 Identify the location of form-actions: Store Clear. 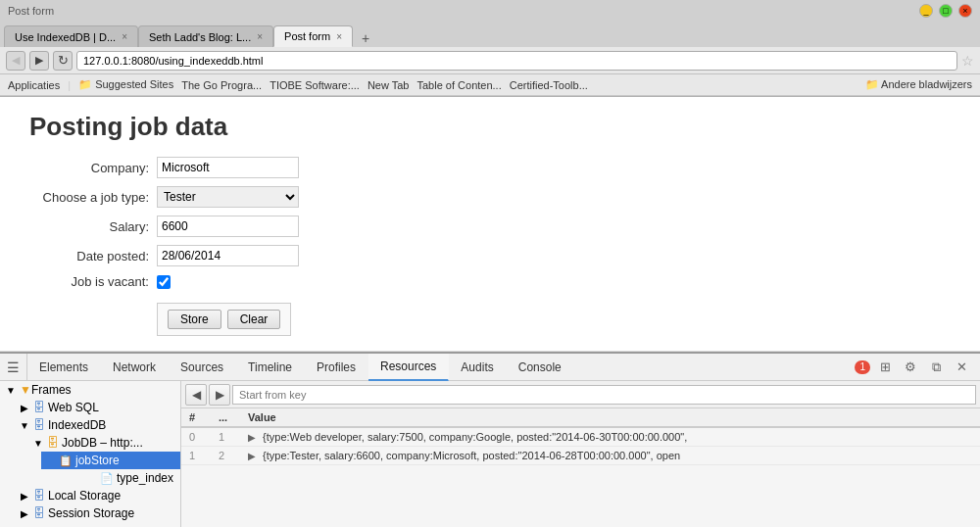
(223, 319).